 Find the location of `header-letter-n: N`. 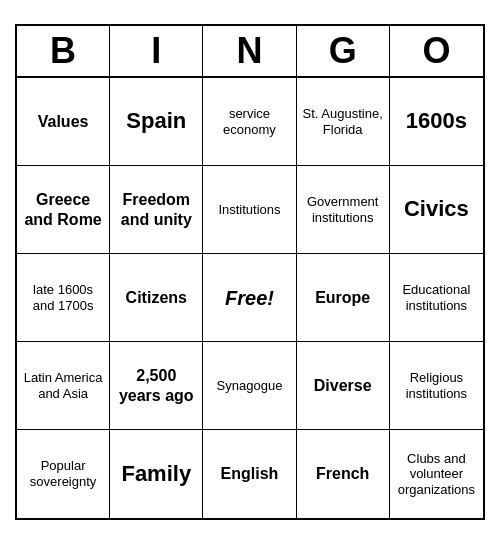

header-letter-n: N is located at coordinates (250, 51).